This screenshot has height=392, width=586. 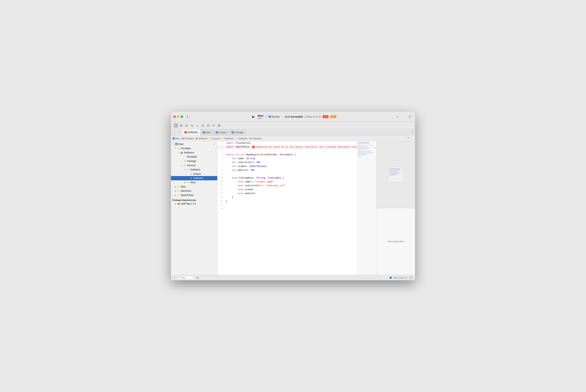 I want to click on source-control-button, so click(x=181, y=126).